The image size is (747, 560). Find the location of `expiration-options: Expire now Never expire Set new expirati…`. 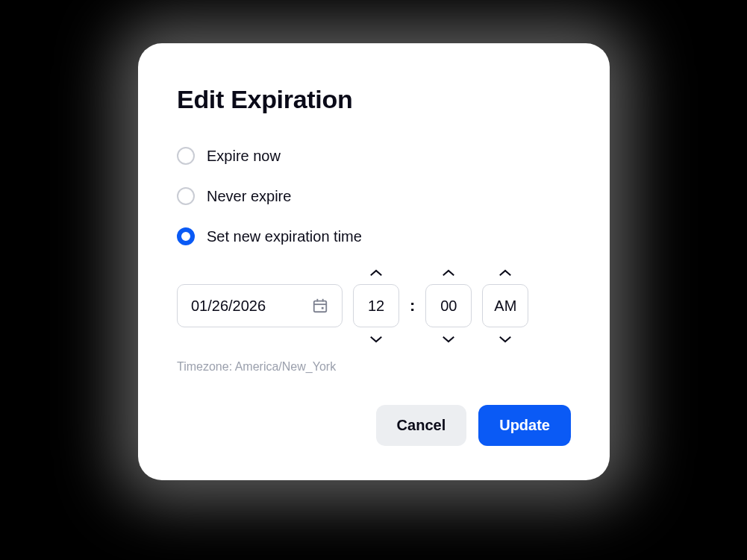

expiration-options: Expire now Never expire Set new expirati… is located at coordinates (374, 196).